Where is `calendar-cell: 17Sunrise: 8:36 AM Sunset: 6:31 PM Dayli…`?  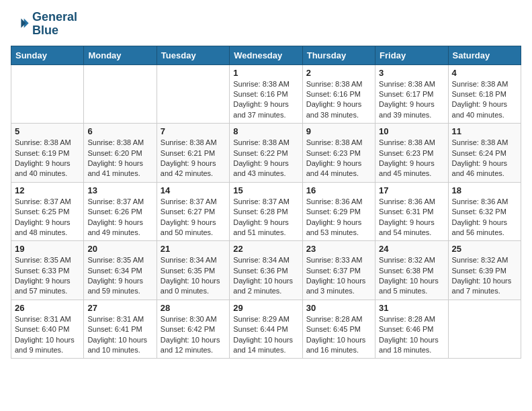
calendar-cell: 17Sunrise: 8:36 AM Sunset: 6:31 PM Dayli… is located at coordinates (412, 212).